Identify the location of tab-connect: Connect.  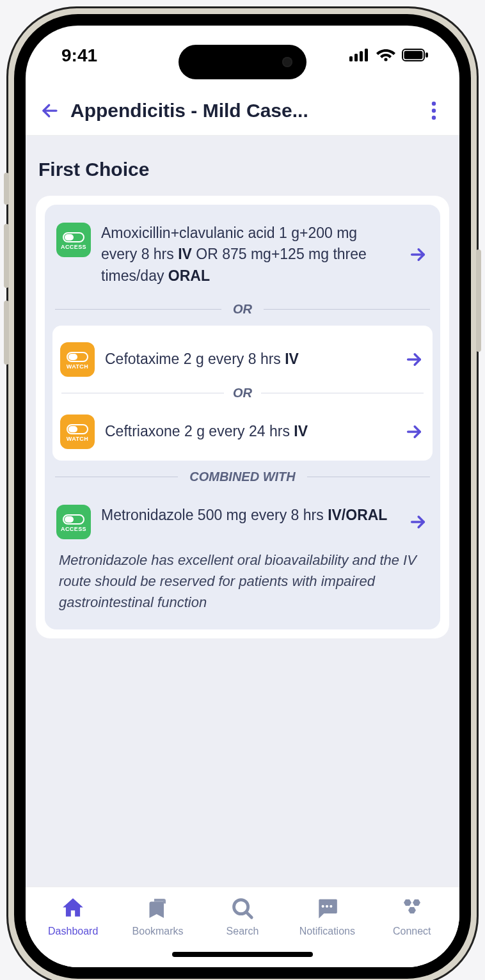
(412, 916).